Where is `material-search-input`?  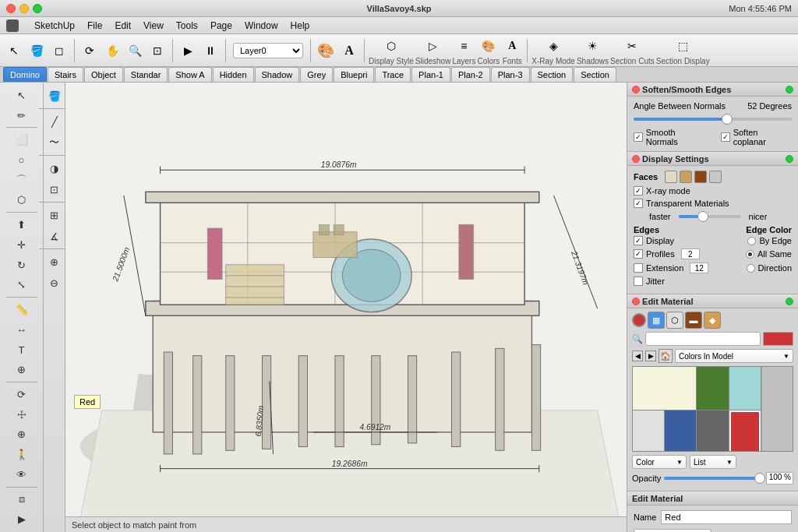 material-search-input is located at coordinates (703, 339).